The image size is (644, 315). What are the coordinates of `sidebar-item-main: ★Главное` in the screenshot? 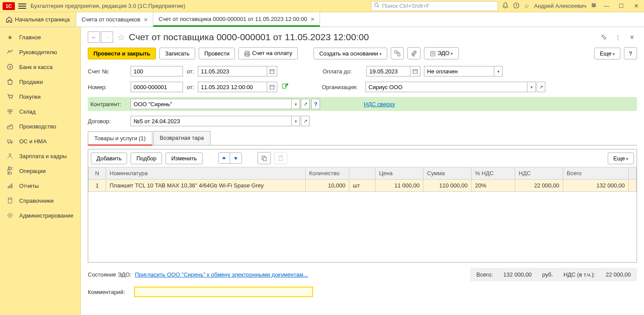 It's located at (40, 37).